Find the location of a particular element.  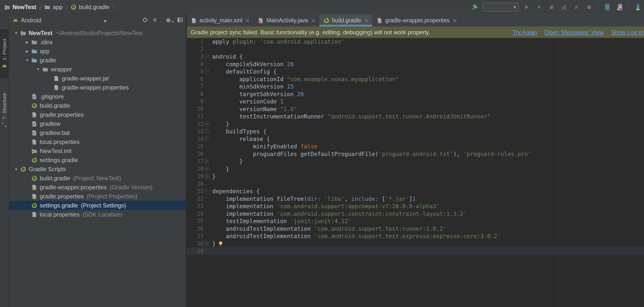

code-line-18: 18∧ } is located at coordinates (416, 169).